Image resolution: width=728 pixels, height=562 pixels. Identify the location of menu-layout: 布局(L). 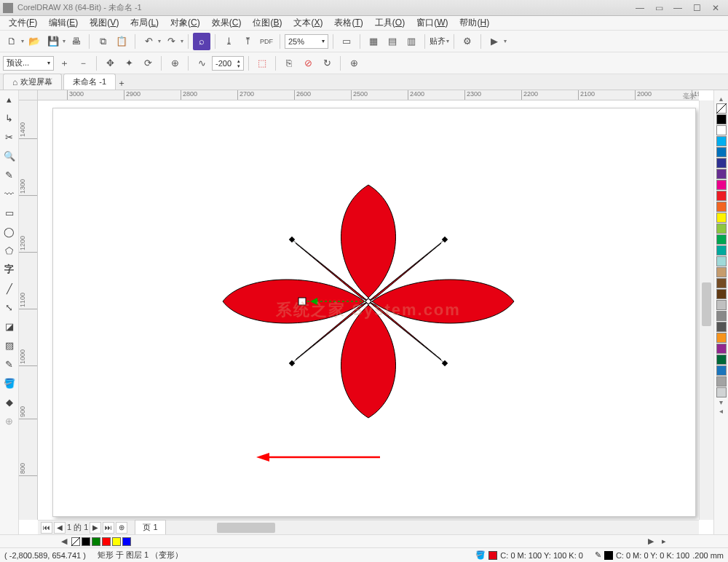
(144, 23).